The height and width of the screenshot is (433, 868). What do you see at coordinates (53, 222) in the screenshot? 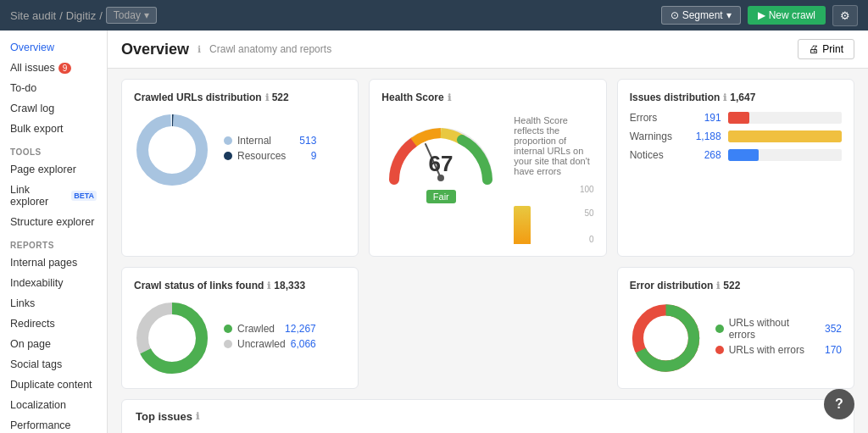
I see `sidebar-item-structure-explorer: Structure explorer` at bounding box center [53, 222].